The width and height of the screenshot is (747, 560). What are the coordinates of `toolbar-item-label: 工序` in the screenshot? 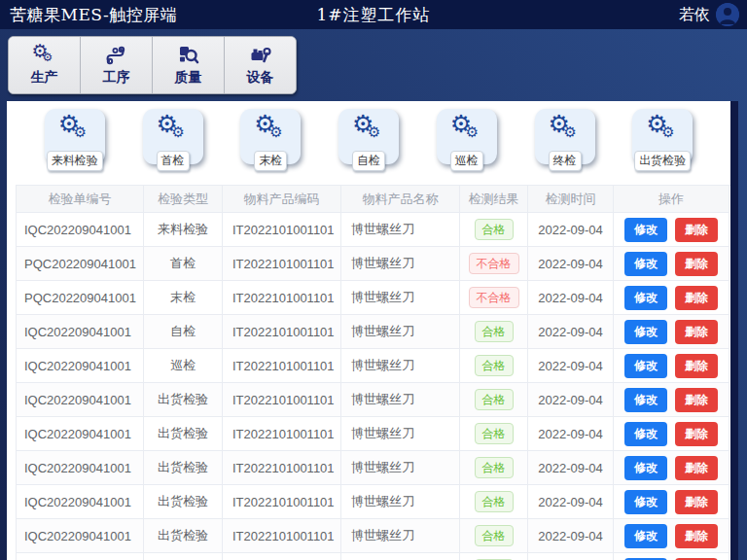 It's located at (117, 78).